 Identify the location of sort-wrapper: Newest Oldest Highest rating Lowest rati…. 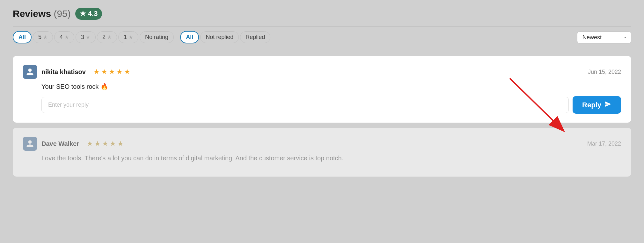
(604, 37).